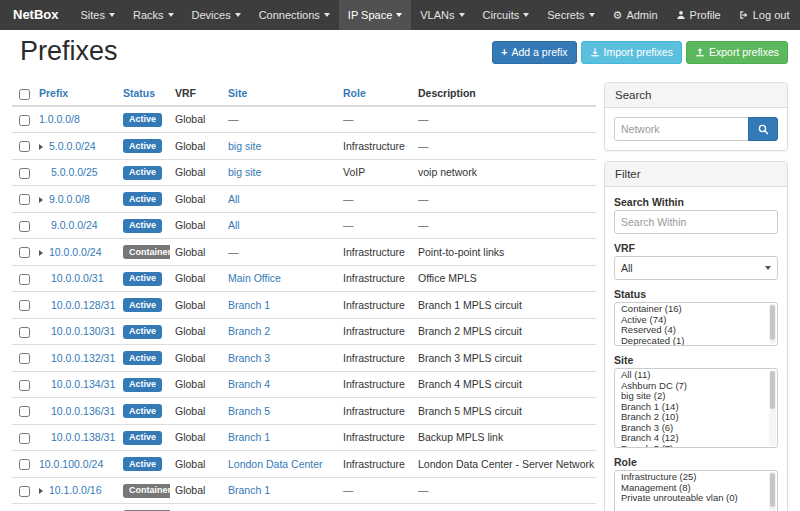 This screenshot has width=800, height=511. I want to click on nav-item-secrets: Secrets, so click(570, 15).